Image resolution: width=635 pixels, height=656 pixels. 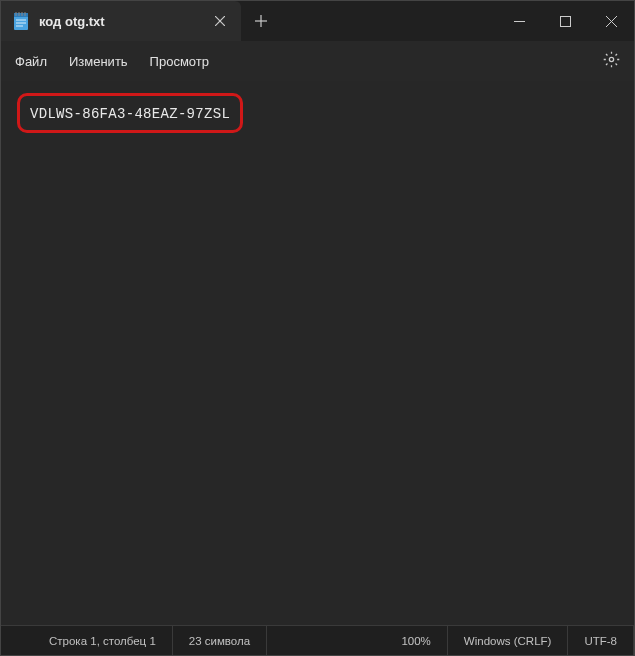 I want to click on notepad-icon, so click(x=21, y=21).